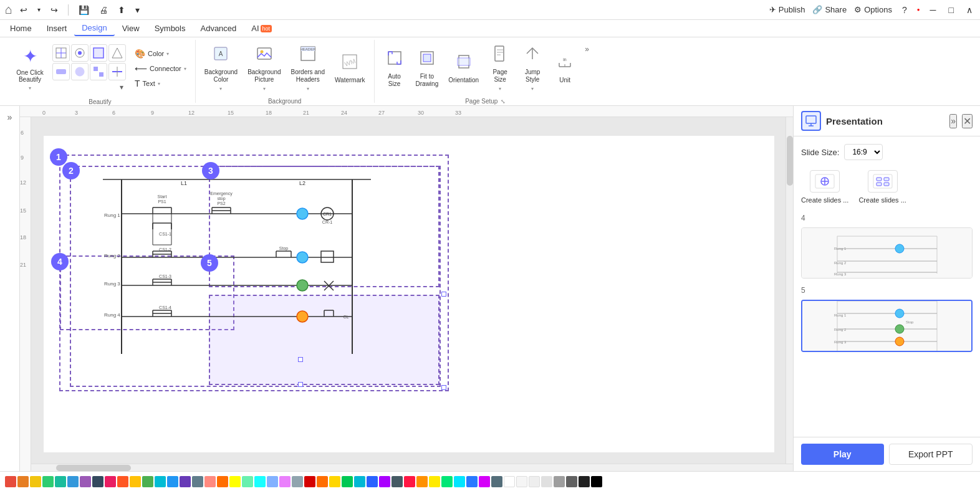 This screenshot has width=980, height=491. I want to click on home-icon: ⌂, so click(9, 10).